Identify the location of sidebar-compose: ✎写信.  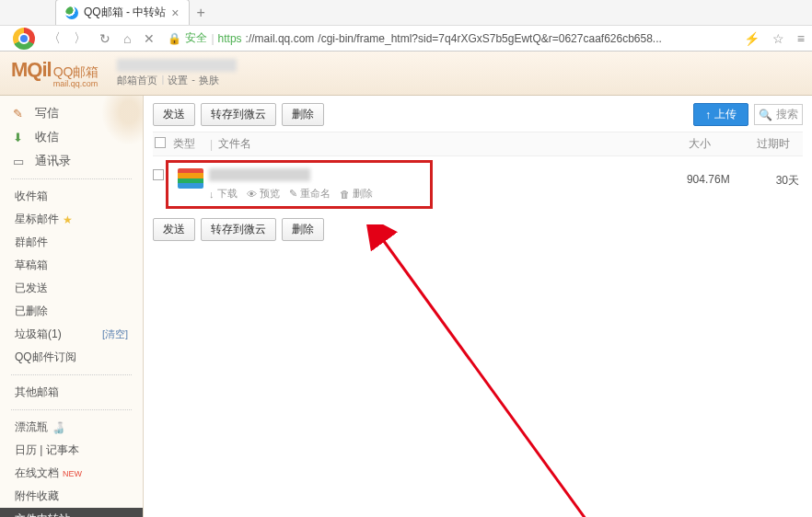
(72, 113).